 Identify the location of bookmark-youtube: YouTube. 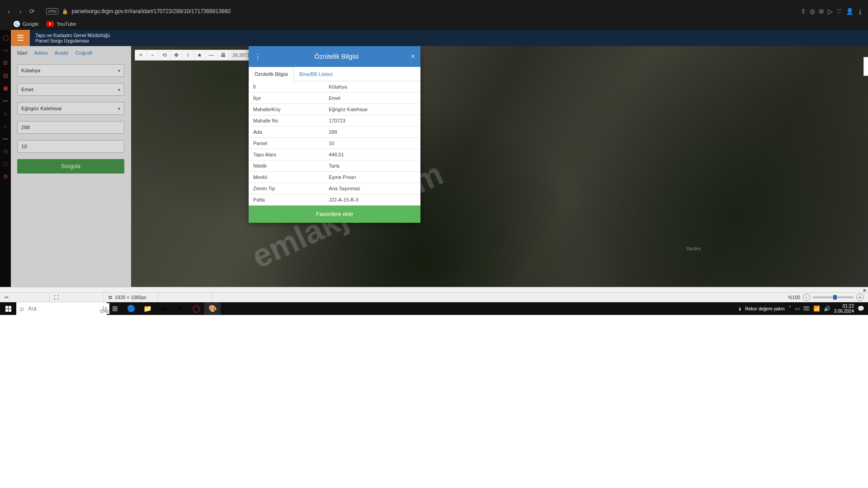
(61, 24).